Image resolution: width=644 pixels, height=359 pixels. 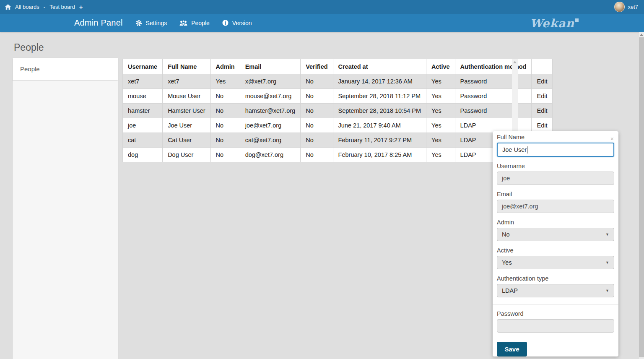 I want to click on close-icon: ×, so click(x=612, y=139).